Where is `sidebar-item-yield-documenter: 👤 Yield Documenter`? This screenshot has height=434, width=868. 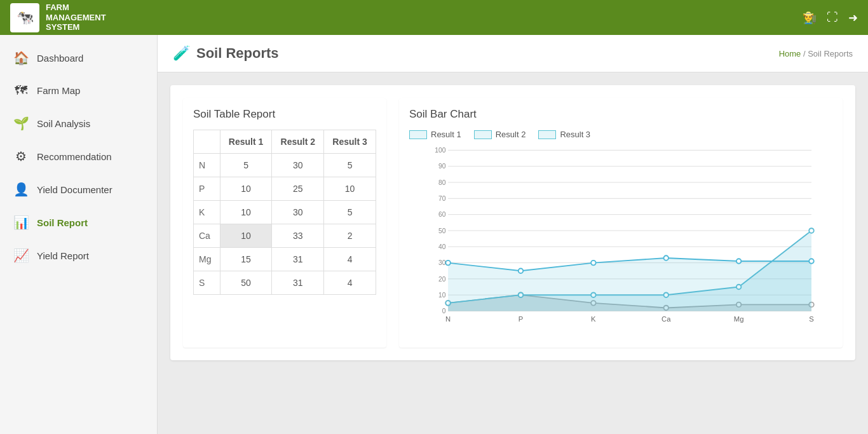 sidebar-item-yield-documenter: 👤 Yield Documenter is located at coordinates (79, 189).